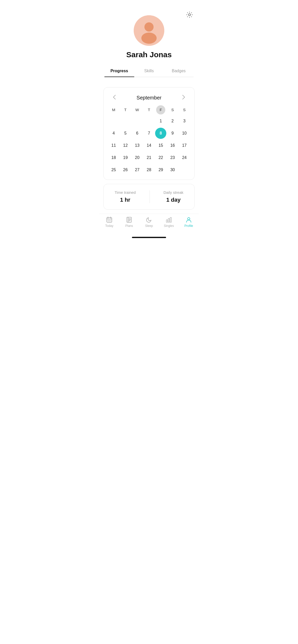 Image resolution: width=298 pixels, height=644 pixels. What do you see at coordinates (173, 197) in the screenshot?
I see `stat-daily-streak: Daily streak 1 day` at bounding box center [173, 197].